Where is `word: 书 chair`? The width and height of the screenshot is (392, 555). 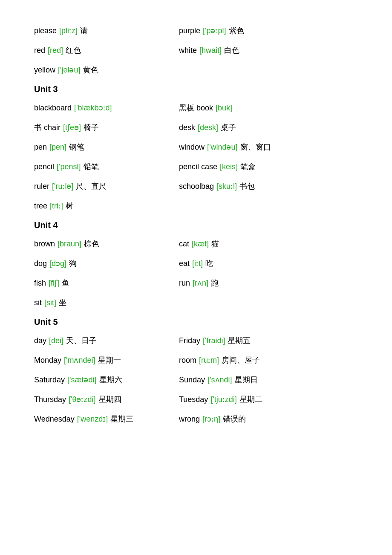 word: 书 chair is located at coordinates (47, 127).